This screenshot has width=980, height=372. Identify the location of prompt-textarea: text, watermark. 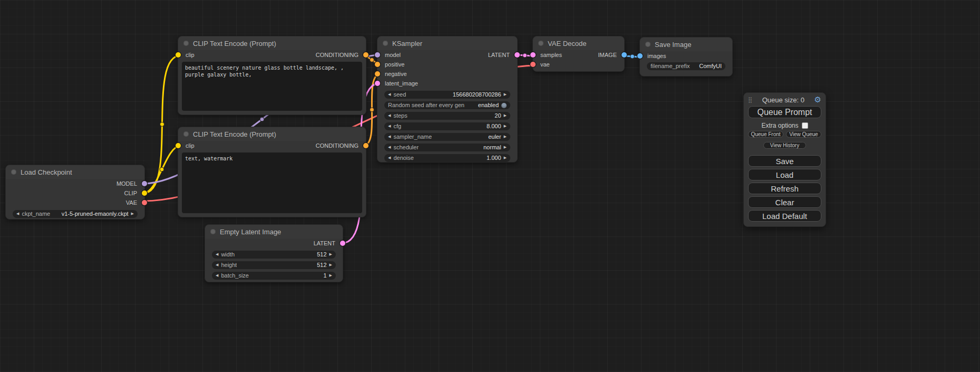
(272, 183).